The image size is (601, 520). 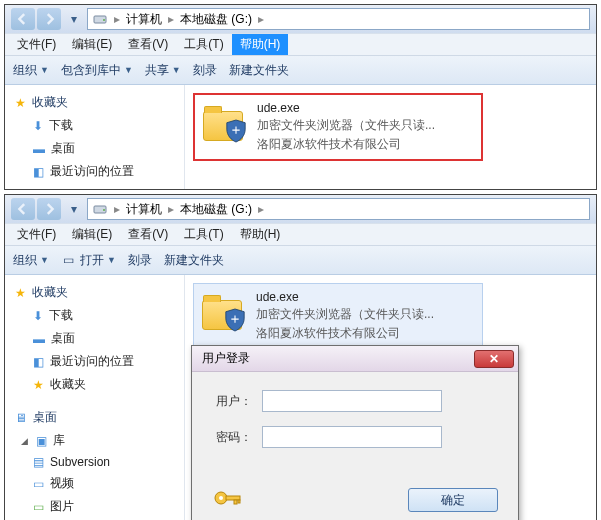 What do you see at coordinates (163, 70) in the screenshot?
I see `toolbar-share: 共享▼` at bounding box center [163, 70].